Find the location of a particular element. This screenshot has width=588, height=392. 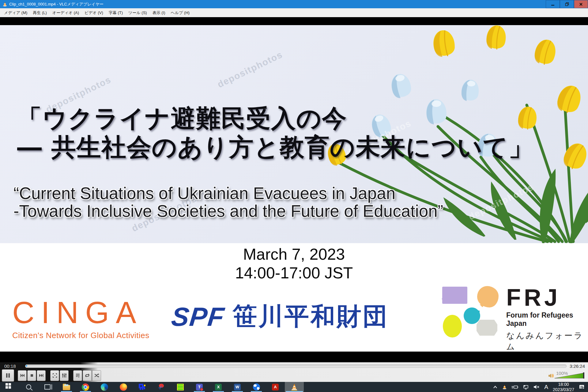

restore-icon is located at coordinates (567, 4).